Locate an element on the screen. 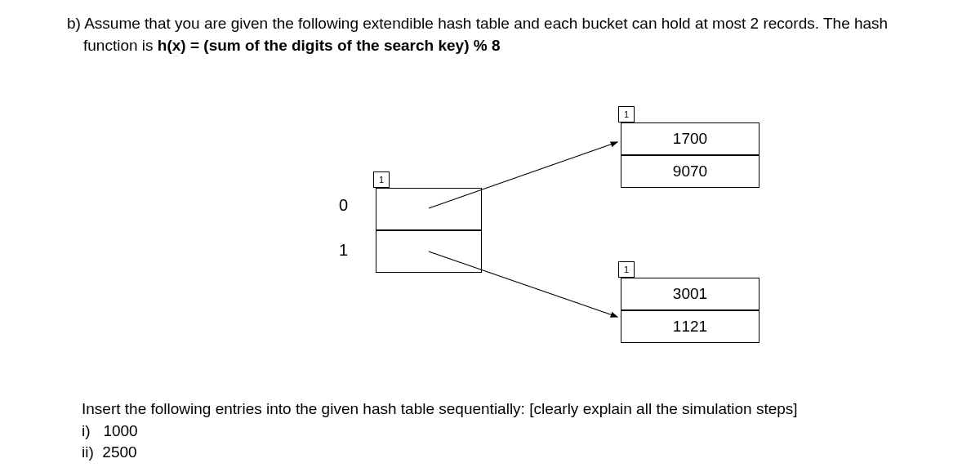  problem-line-2: function is h(x) = (sum of the digits of… is located at coordinates (499, 46).